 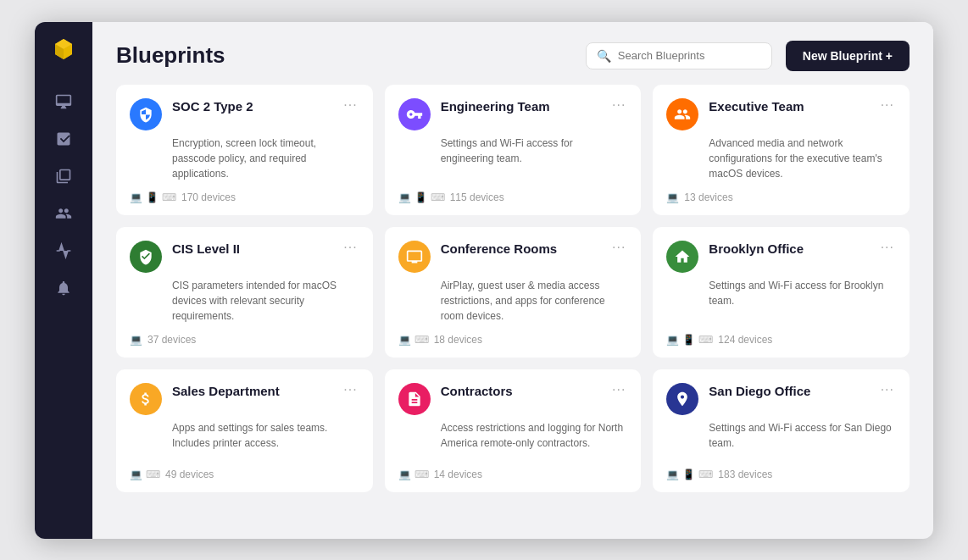 What do you see at coordinates (514, 292) in the screenshot?
I see `blueprint-card-conference: Conference Rooms ··· AirPlay, guest user…` at bounding box center [514, 292].